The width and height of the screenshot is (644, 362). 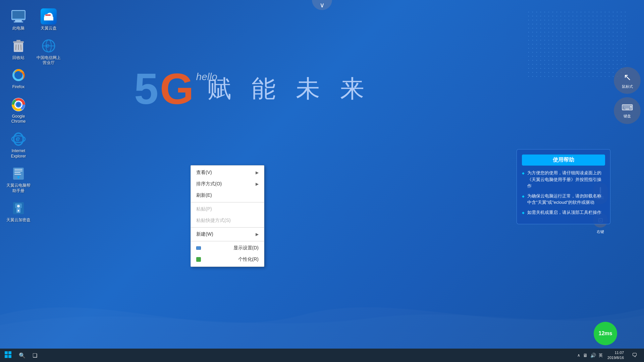 What do you see at coordinates (18, 16) in the screenshot?
I see `pc-icon` at bounding box center [18, 16].